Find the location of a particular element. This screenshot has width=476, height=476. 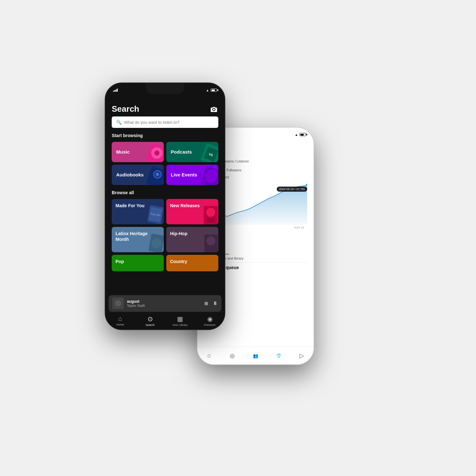

back-nav-video: ▷ is located at coordinates (302, 356).